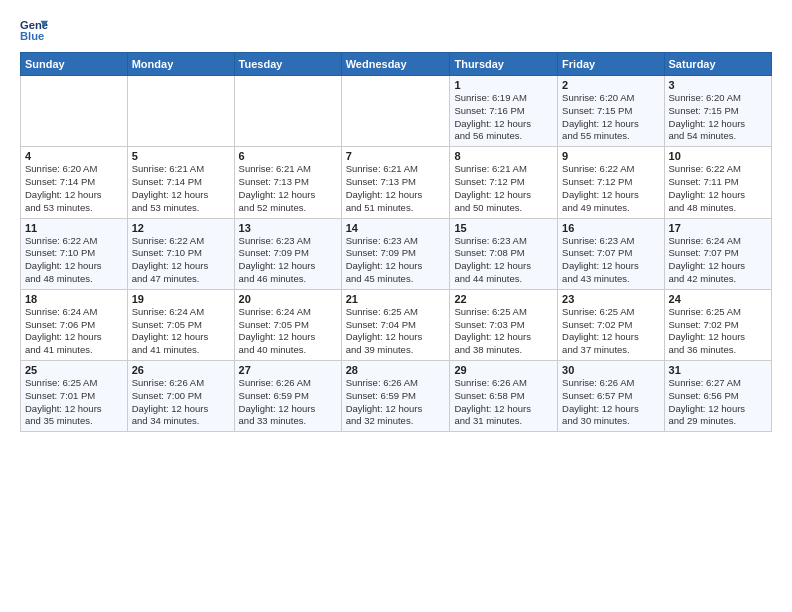  Describe the element at coordinates (396, 299) in the screenshot. I see `day-number: 21` at that location.